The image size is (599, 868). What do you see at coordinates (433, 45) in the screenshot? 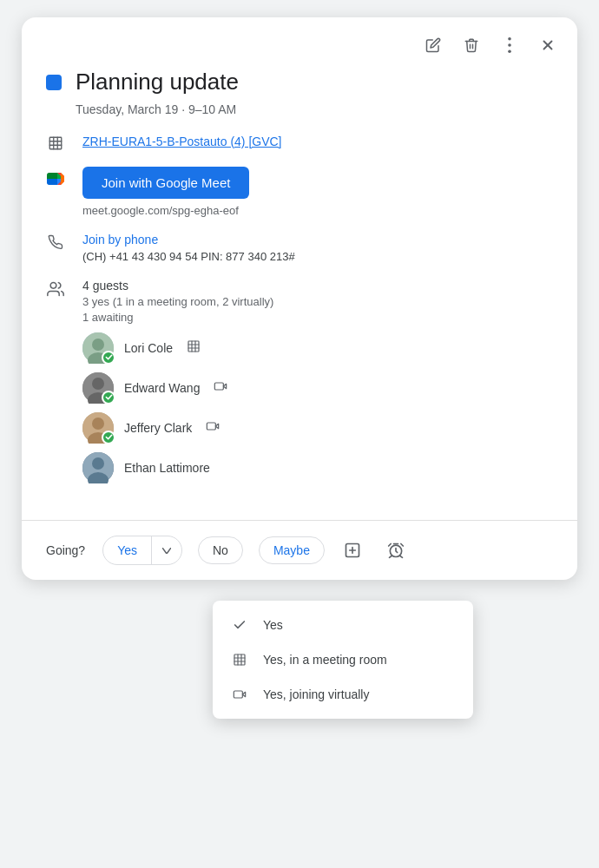
I see `edit-icon` at bounding box center [433, 45].